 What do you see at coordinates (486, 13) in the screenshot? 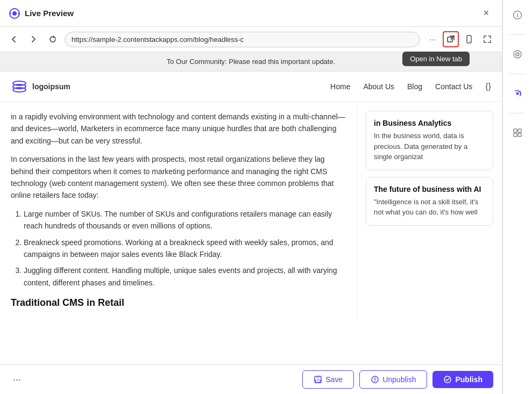
I see `close-button: ×` at bounding box center [486, 13].